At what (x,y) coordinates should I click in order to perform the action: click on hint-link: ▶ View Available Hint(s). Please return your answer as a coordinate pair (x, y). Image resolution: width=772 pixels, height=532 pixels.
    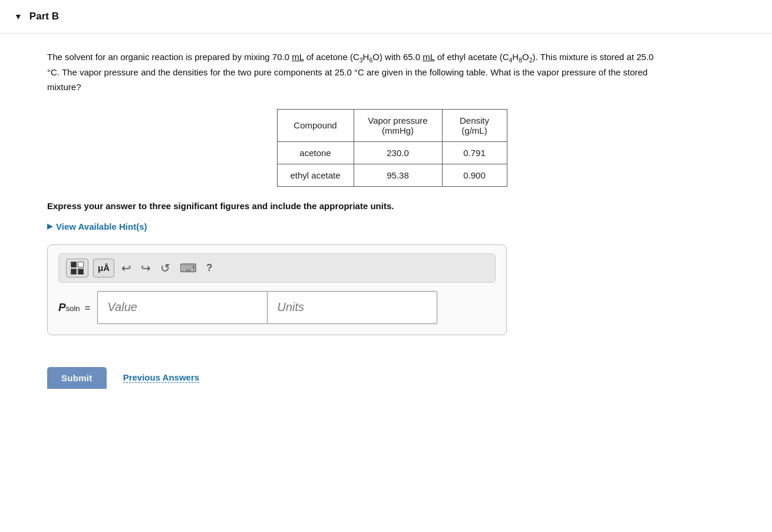
    Looking at the image, I should click on (392, 226).